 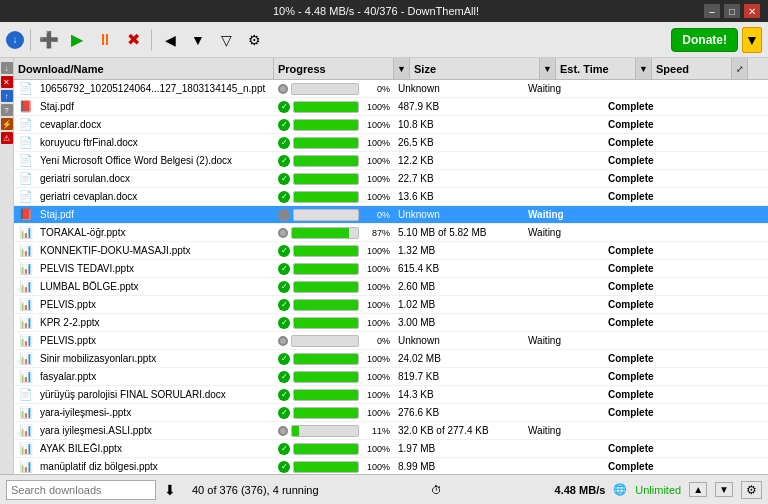 What do you see at coordinates (391, 197) in the screenshot?
I see `table-row: 📄geriatri cevaplan.docx✓100%13.6 KBCompl…` at bounding box center [391, 197].